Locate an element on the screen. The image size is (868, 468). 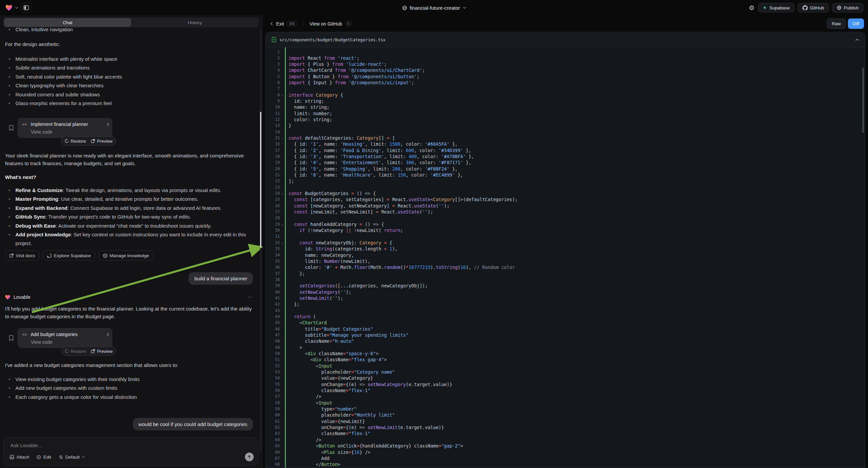
file-header: src/components/budget/BudgetCategories.t… is located at coordinates (565, 40).